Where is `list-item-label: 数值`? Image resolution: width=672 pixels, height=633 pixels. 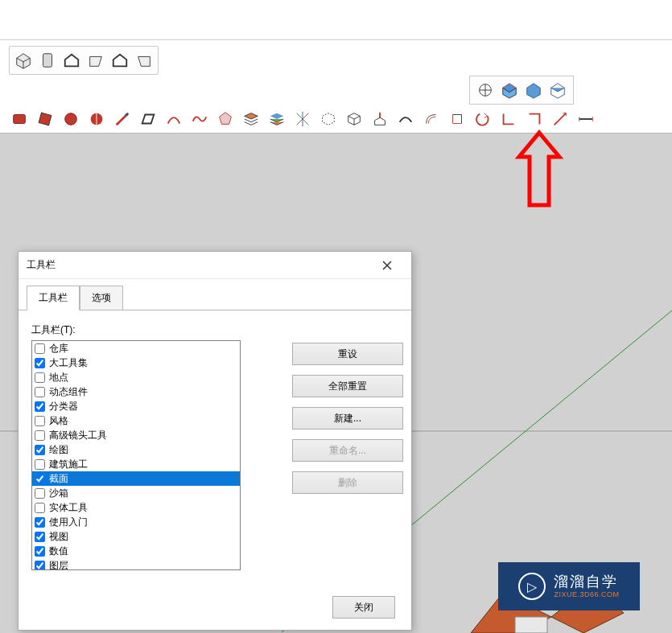 list-item-label: 数值 is located at coordinates (59, 552).